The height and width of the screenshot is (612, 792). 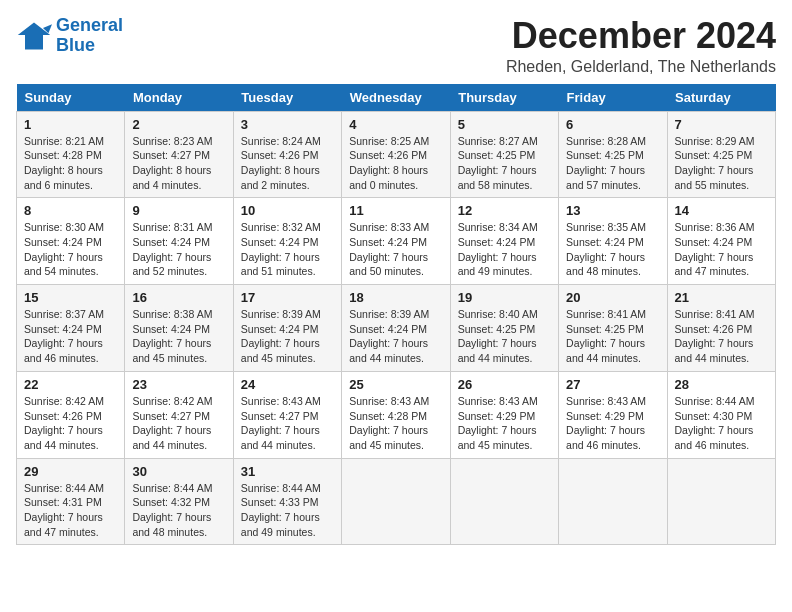 I want to click on day-detail: Sunrise: 8:28 AMSunset: 4:25 PMDaylight:…, so click(x=606, y=163).